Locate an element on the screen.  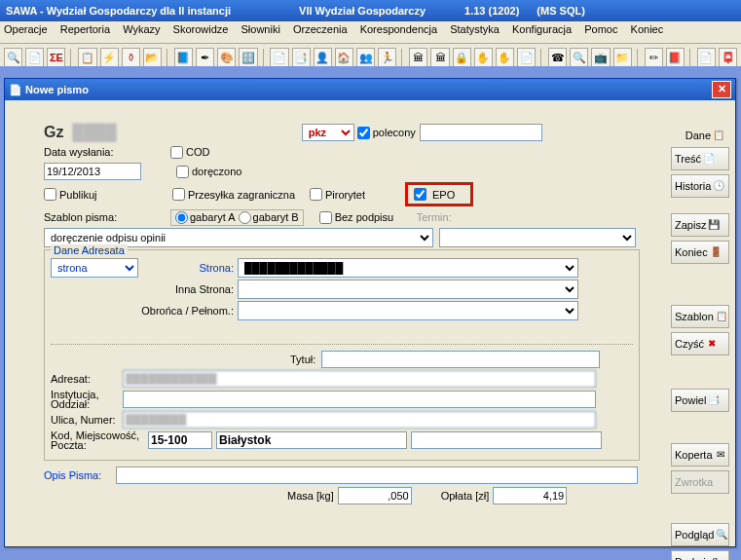
epo-checkbox is located at coordinates (421, 195).